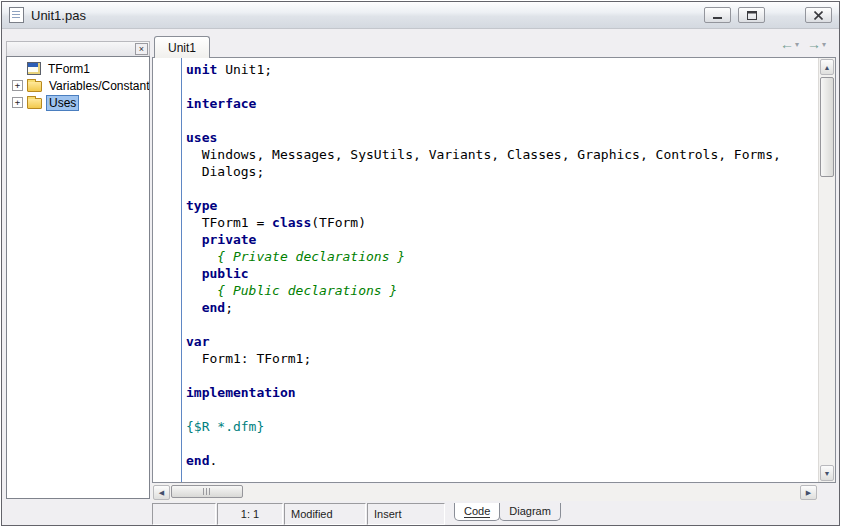 This screenshot has height=527, width=841. Describe the element at coordinates (530, 512) in the screenshot. I see `view-tab-diagram: Diagram` at that location.